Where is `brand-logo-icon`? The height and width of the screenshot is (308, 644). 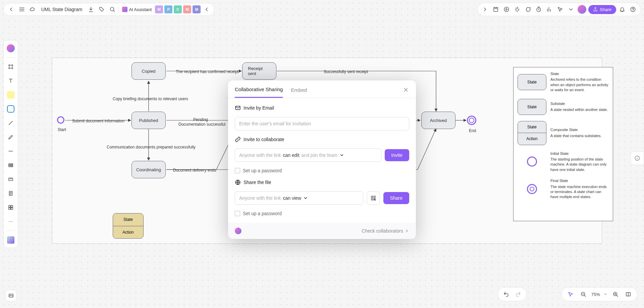
brand-logo-icon is located at coordinates (238, 231).